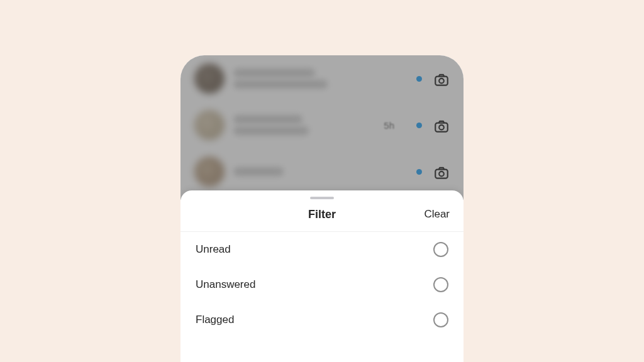  What do you see at coordinates (213, 250) in the screenshot?
I see `filter-label: Unread` at bounding box center [213, 250].